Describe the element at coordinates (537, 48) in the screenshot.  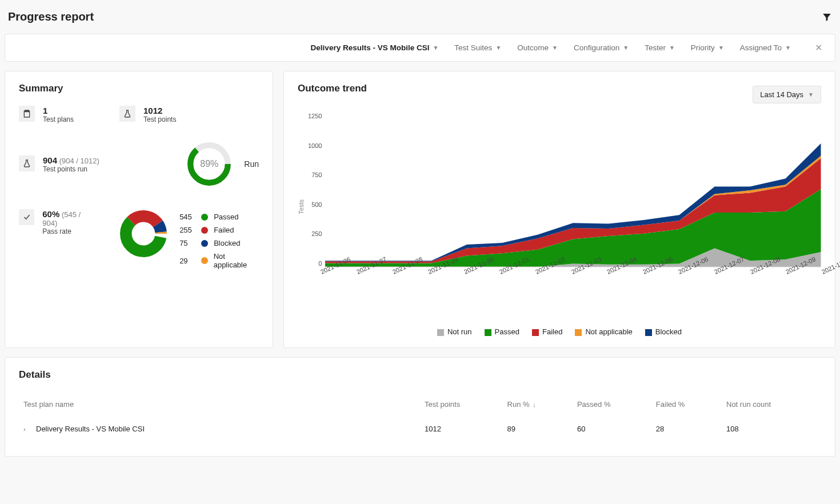
I see `filter-outcome: Outcome▼` at that location.